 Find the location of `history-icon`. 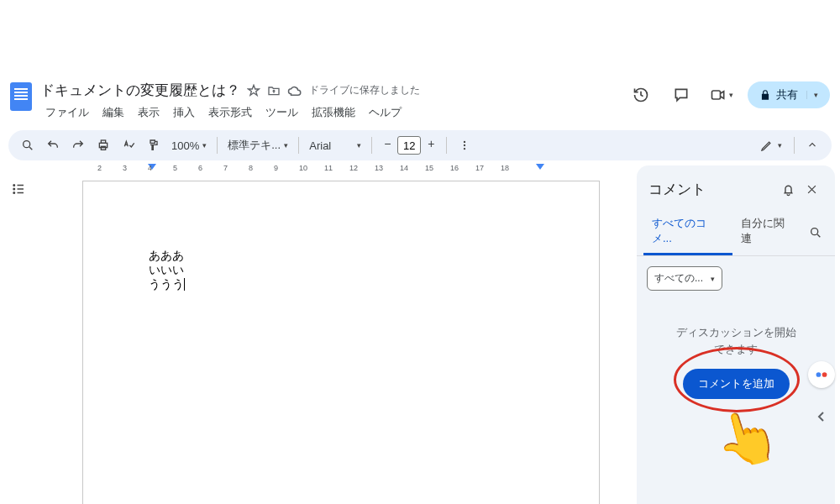

history-icon is located at coordinates (641, 95).